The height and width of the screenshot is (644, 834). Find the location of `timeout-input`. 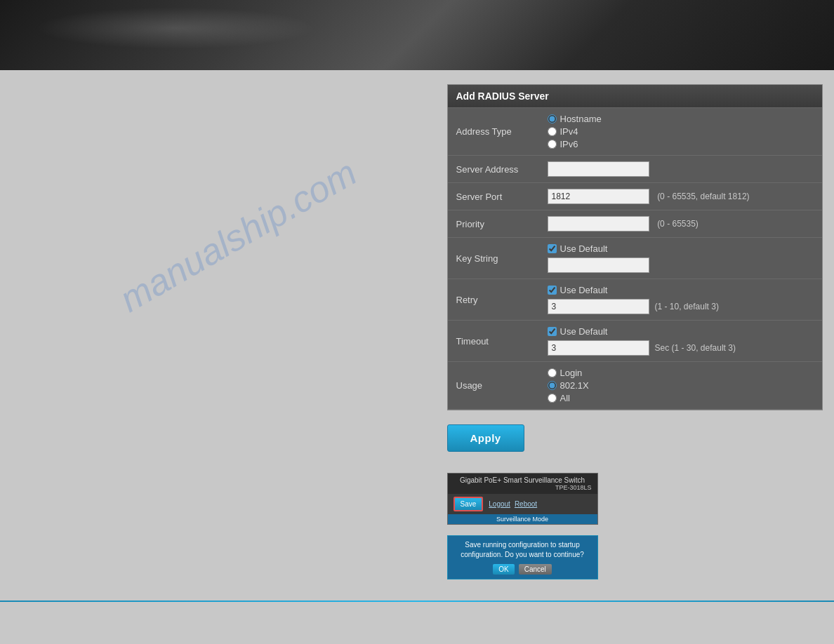

timeout-input is located at coordinates (598, 348).